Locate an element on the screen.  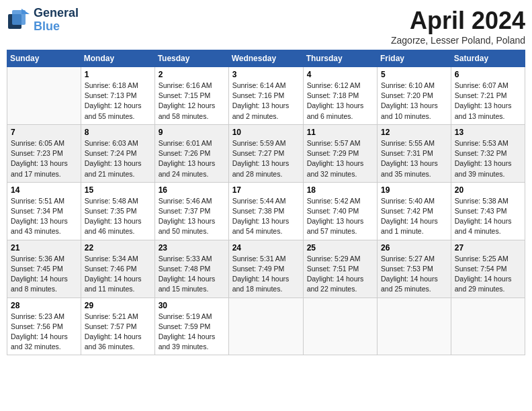
day-number: 17 is located at coordinates (266, 190).